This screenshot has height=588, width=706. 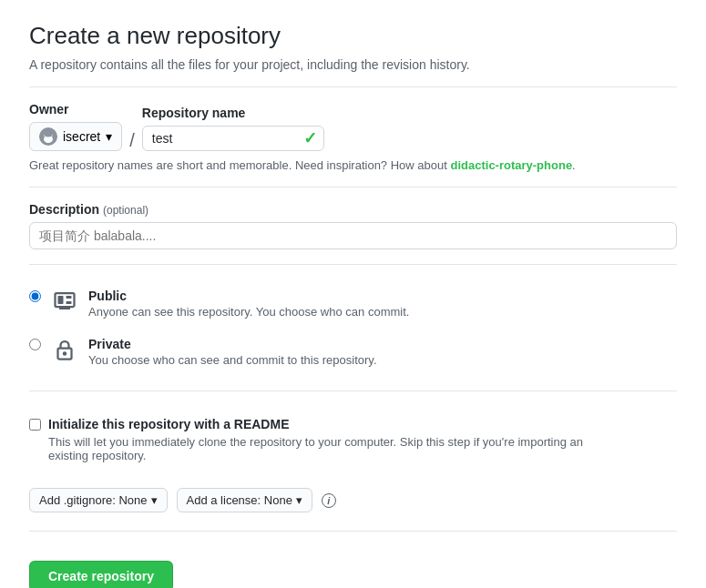 I want to click on public-text: Public Anyone can see this repository. Y…, so click(x=249, y=304).